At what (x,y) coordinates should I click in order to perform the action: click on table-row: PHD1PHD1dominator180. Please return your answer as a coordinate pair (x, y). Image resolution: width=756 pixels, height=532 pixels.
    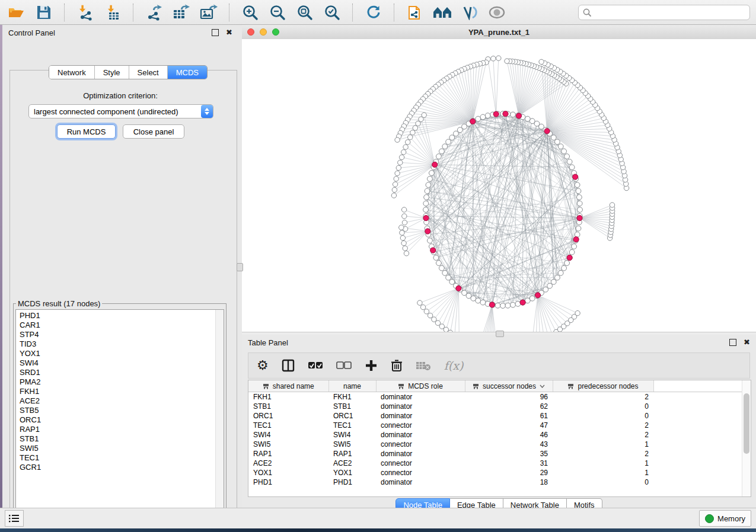
    Looking at the image, I should click on (496, 482).